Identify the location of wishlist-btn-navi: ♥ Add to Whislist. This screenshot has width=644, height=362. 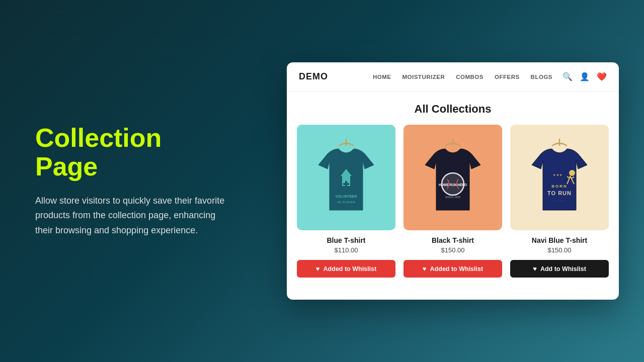
(559, 268).